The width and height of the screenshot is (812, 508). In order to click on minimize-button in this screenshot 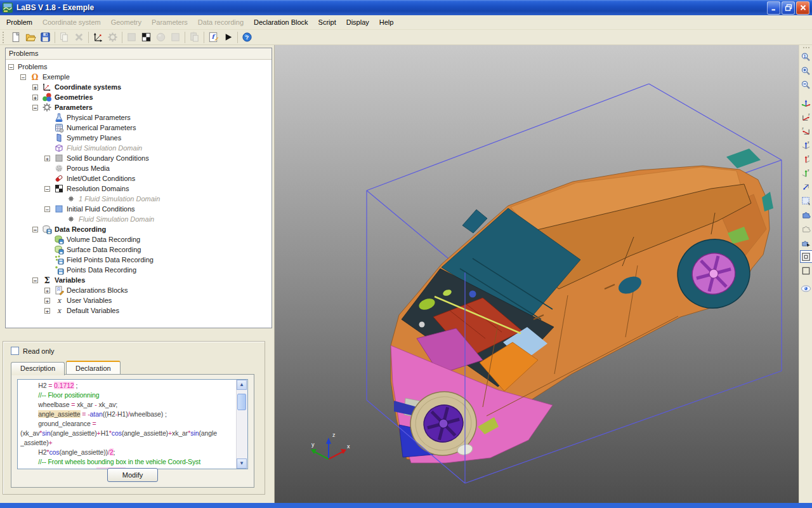, I will do `click(774, 8)`.